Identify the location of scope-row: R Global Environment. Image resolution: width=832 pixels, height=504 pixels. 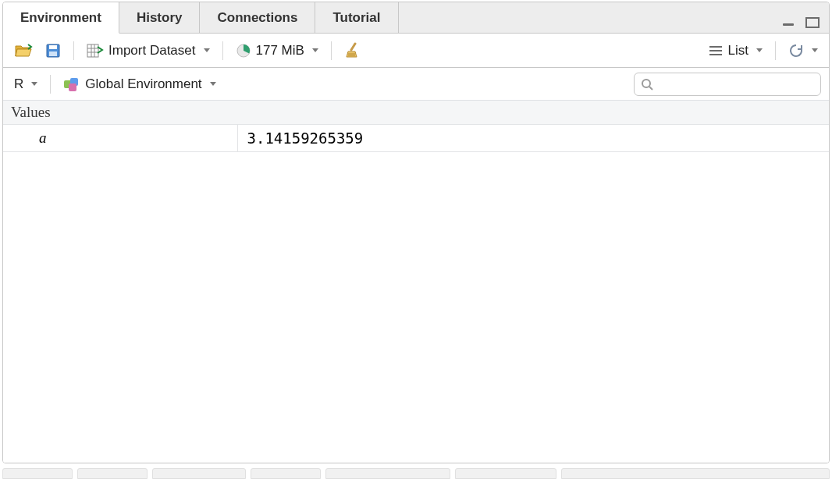
(416, 84).